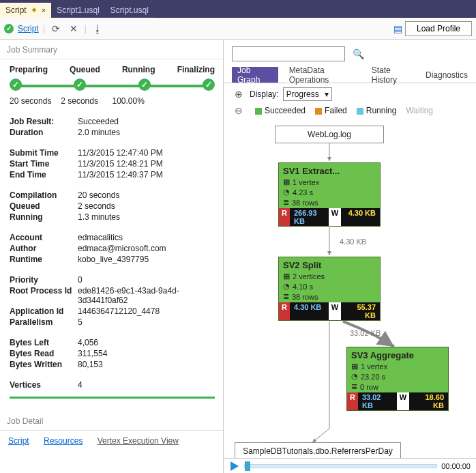 The image size is (476, 473). What do you see at coordinates (350, 75) in the screenshot?
I see `subtab-row: Job Graph MetaData Operations State Hist…` at bounding box center [350, 75].